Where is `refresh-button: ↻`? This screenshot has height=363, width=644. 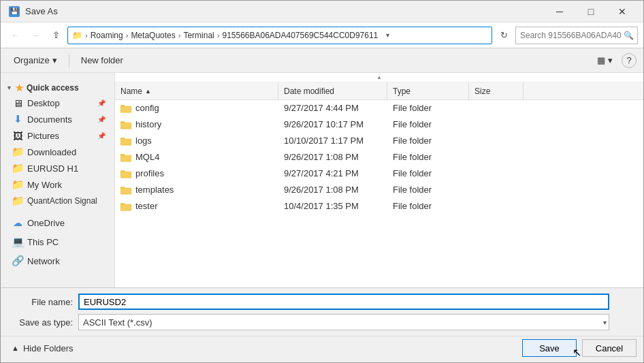 refresh-button: ↻ is located at coordinates (504, 35).